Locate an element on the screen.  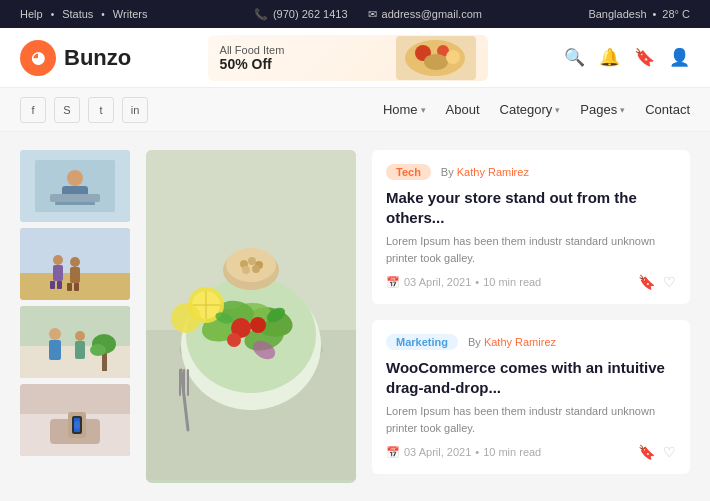
nav-links: Home ▾ About Category ▾ Pages ▾ Contact is located at coordinates (536, 110).